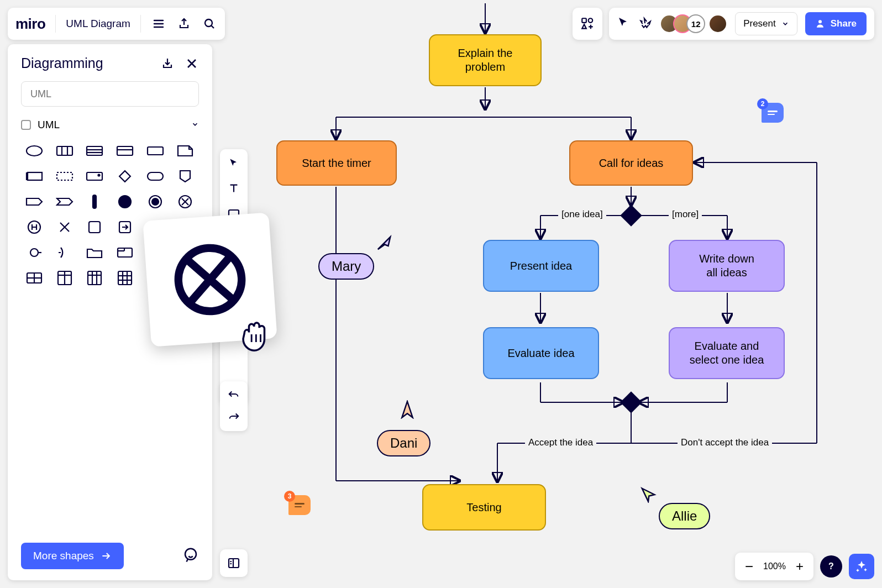  What do you see at coordinates (34, 278) in the screenshot?
I see `shape-split-h` at bounding box center [34, 278].